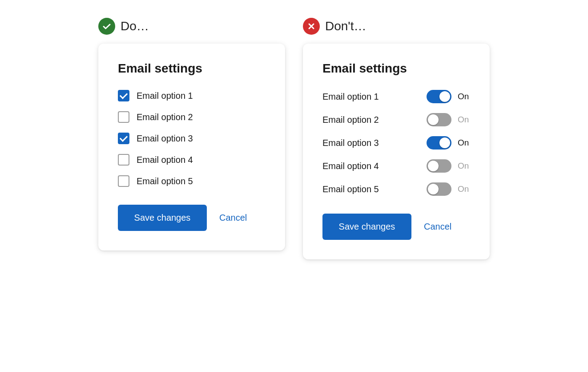  I want to click on dont-toggle-4-knob, so click(433, 166).